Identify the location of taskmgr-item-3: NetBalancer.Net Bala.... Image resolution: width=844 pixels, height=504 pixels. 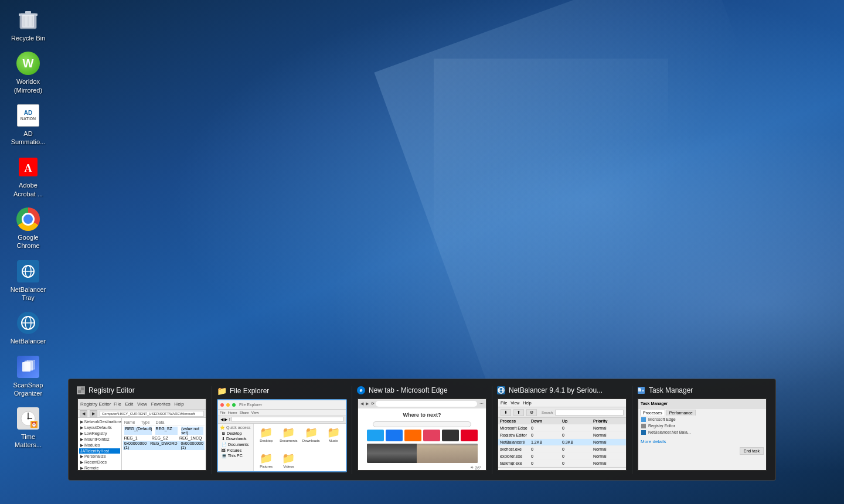
(702, 433).